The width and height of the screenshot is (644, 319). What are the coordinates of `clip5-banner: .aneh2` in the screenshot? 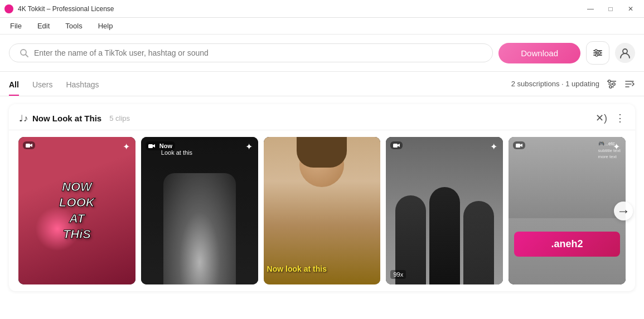 It's located at (567, 244).